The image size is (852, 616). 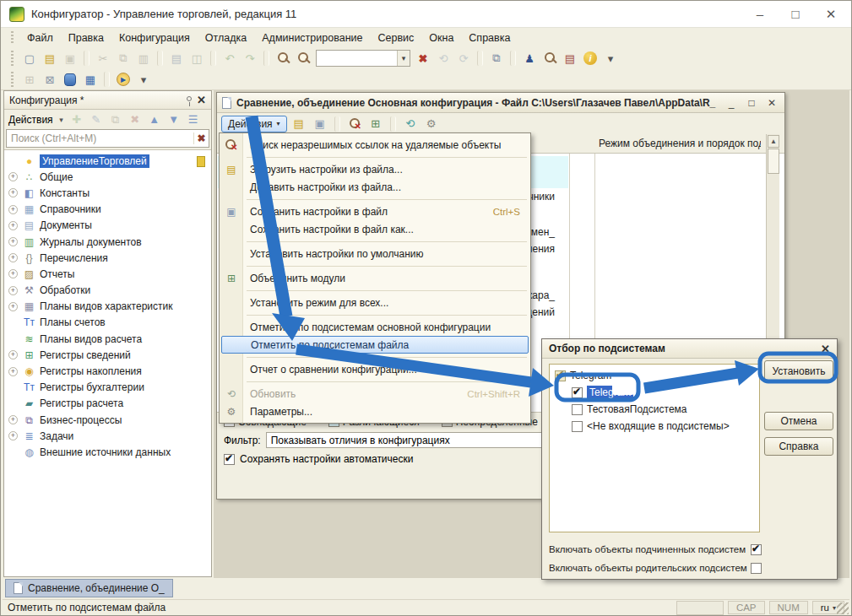 I want to click on compare-close-button: ✕, so click(x=772, y=103).